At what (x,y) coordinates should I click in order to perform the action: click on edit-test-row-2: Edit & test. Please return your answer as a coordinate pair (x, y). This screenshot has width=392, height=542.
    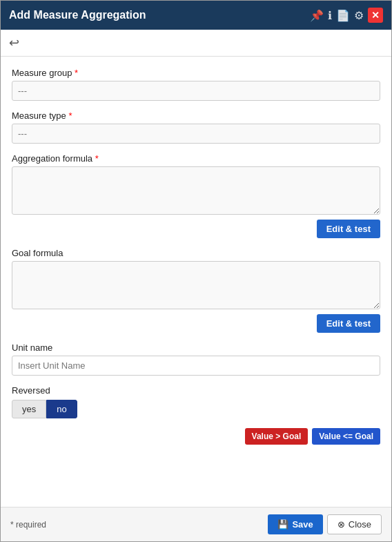
    Looking at the image, I should click on (196, 323).